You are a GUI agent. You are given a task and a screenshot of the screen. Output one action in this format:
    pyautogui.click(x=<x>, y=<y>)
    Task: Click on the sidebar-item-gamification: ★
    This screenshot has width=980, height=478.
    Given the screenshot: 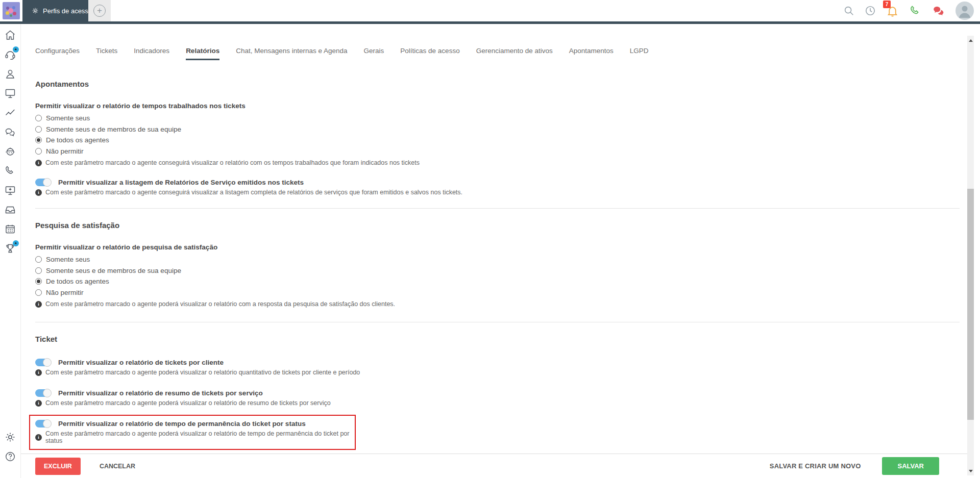 What is the action you would take?
    pyautogui.click(x=10, y=248)
    